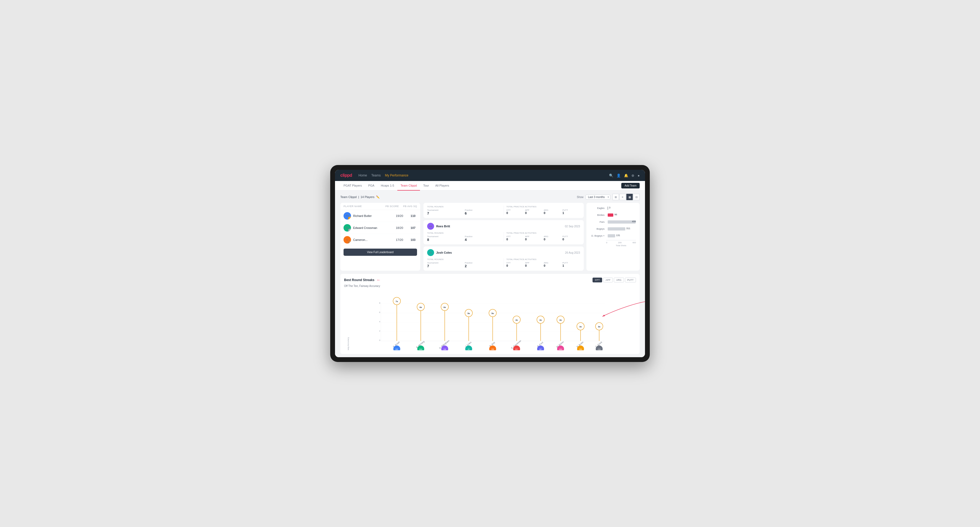  Describe the element at coordinates (552, 240) in the screenshot. I see `arg-value: 0` at that location.